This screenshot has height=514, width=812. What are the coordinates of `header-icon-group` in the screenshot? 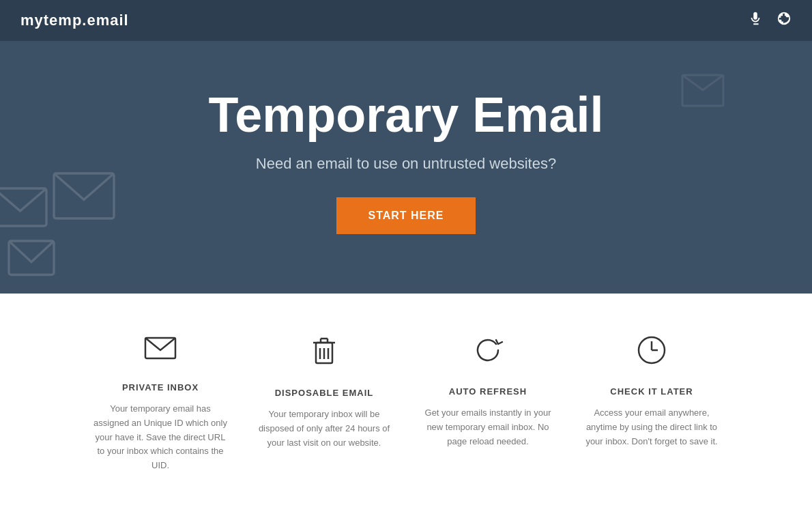 It's located at (770, 20).